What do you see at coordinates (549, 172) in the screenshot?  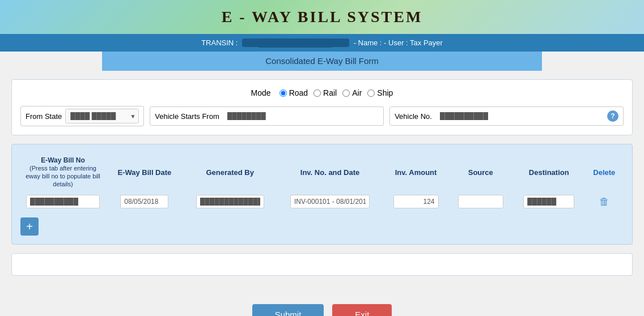 I see `col-header-destination: Destination` at bounding box center [549, 172].